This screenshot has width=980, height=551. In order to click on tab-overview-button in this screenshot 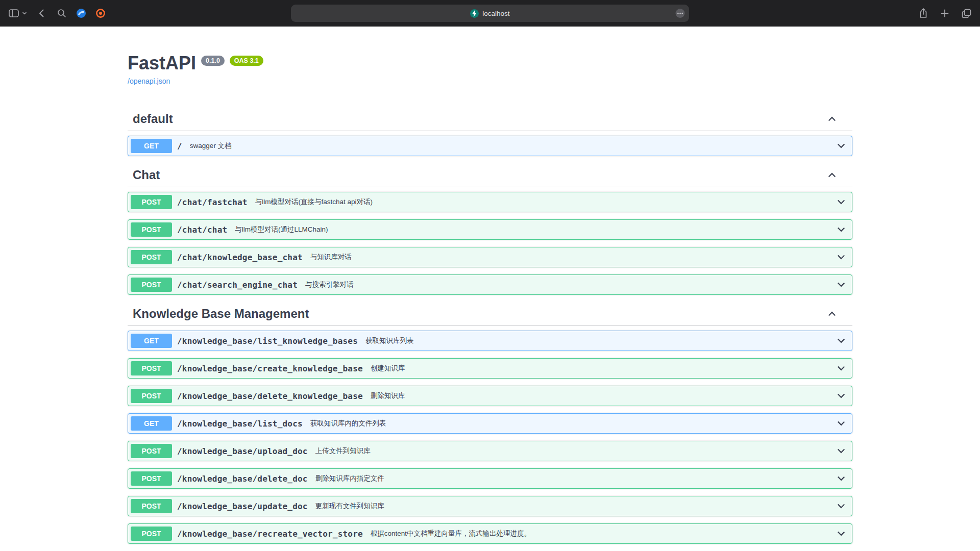, I will do `click(967, 13)`.